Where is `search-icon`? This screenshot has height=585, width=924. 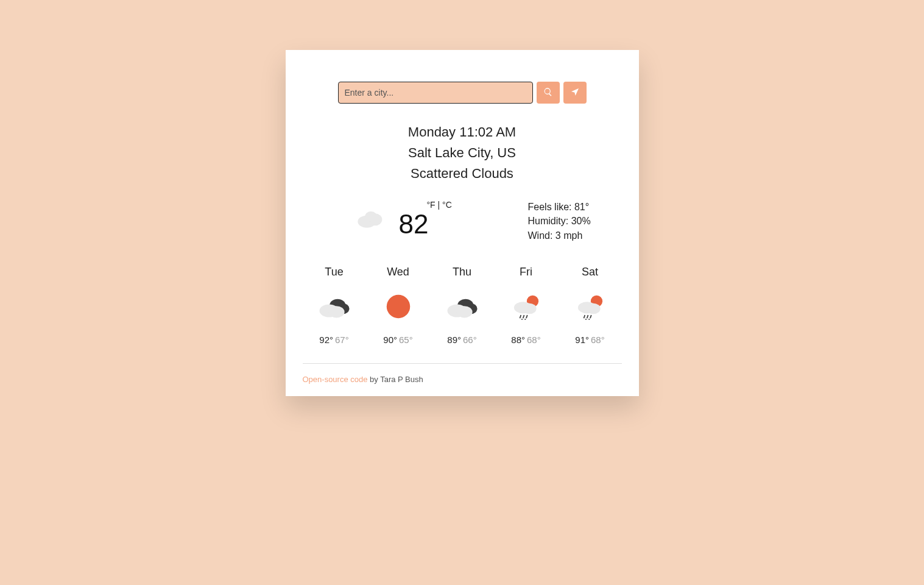
search-icon is located at coordinates (548, 93).